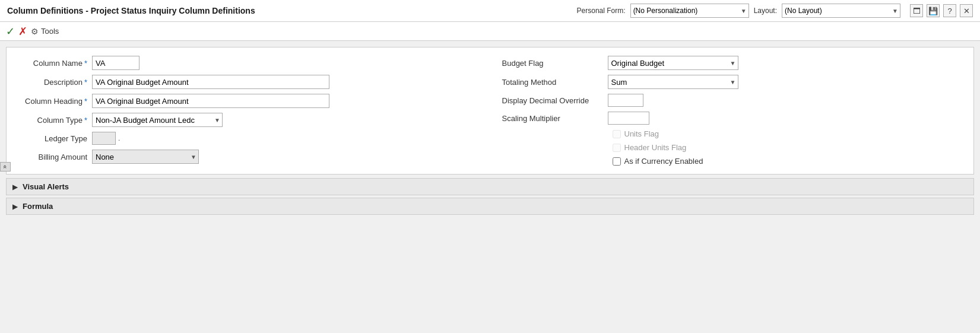  I want to click on units-flag-checkbox, so click(617, 134).